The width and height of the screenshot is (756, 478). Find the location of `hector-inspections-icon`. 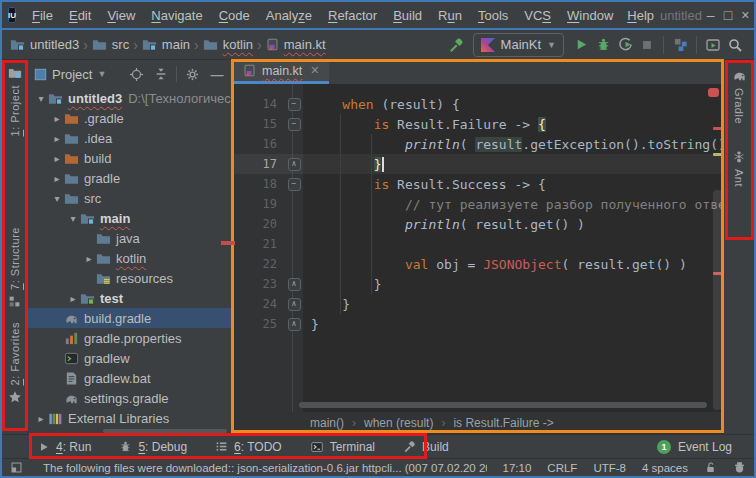

hector-inspections-icon is located at coordinates (740, 468).